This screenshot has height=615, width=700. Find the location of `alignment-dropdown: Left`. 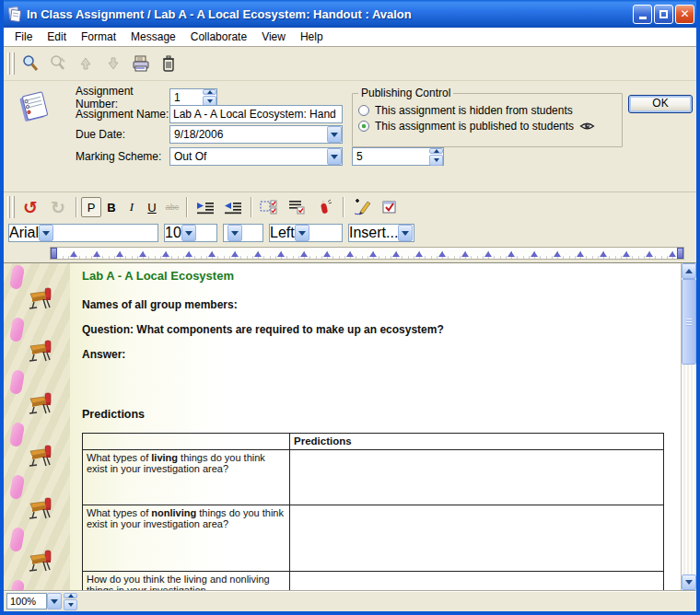

alignment-dropdown: Left is located at coordinates (306, 233).